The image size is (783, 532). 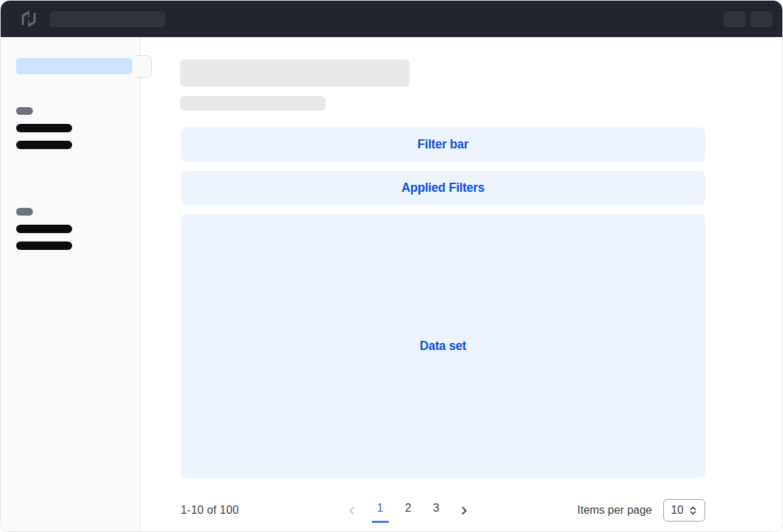 What do you see at coordinates (443, 188) in the screenshot?
I see `applied-filters-region: Applied Filters` at bounding box center [443, 188].